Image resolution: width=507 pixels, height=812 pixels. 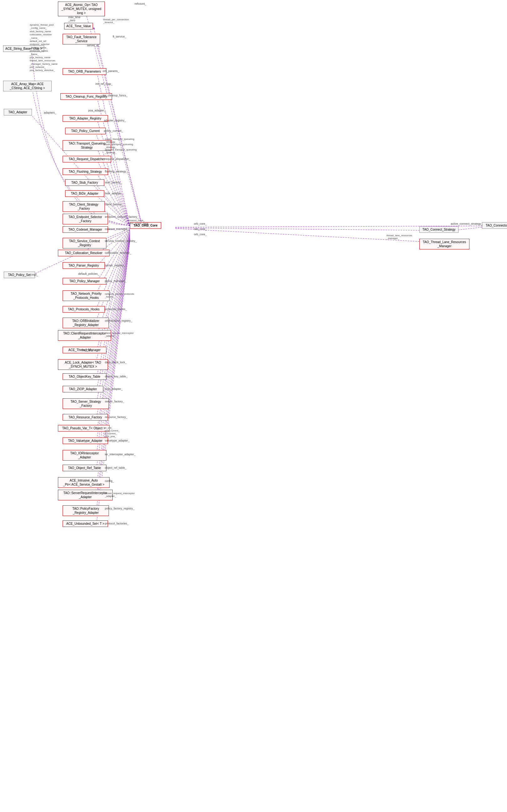 I want to click on node-tao-client-strategy-factory: TAO_Client_Strategy_Factory, so click(x=84, y=207).